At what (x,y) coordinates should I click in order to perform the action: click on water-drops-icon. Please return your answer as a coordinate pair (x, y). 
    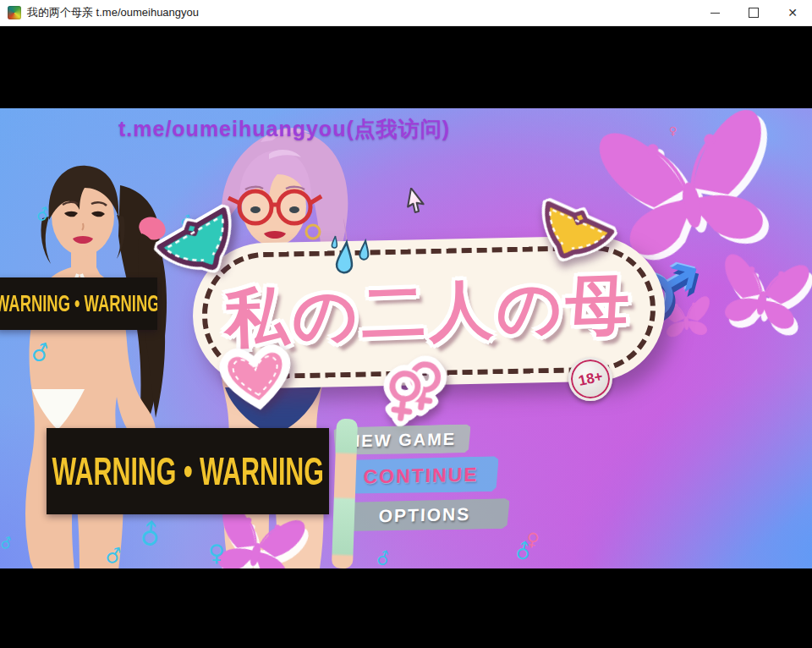
    Looking at the image, I should click on (350, 257).